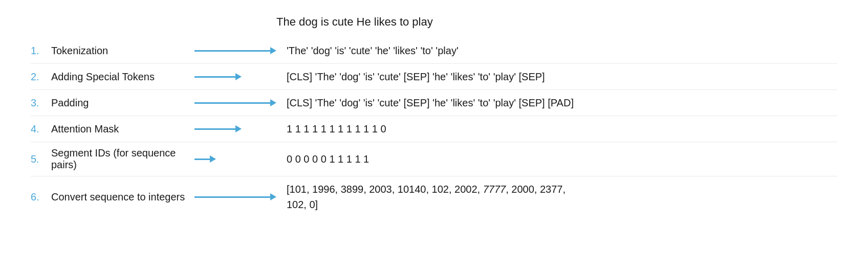  What do you see at coordinates (557, 129) in the screenshot?
I see `step-content: 1 1 1 1 1 1 1 1 1 1 1 0` at bounding box center [557, 129].